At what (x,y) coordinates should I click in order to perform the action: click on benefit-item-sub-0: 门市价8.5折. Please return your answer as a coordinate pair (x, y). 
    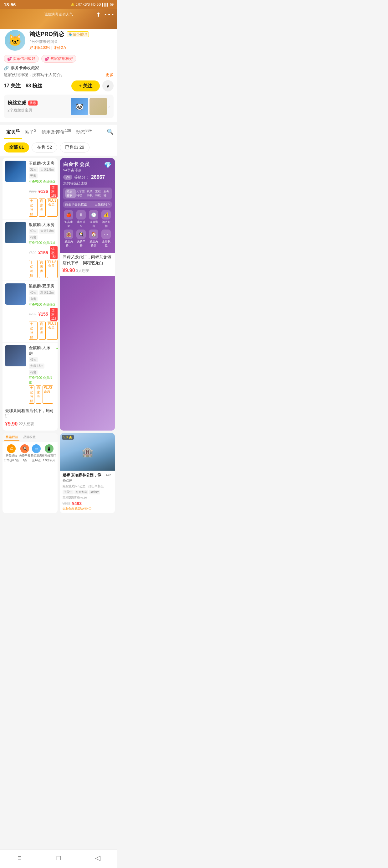
    Looking at the image, I should click on (11, 460).